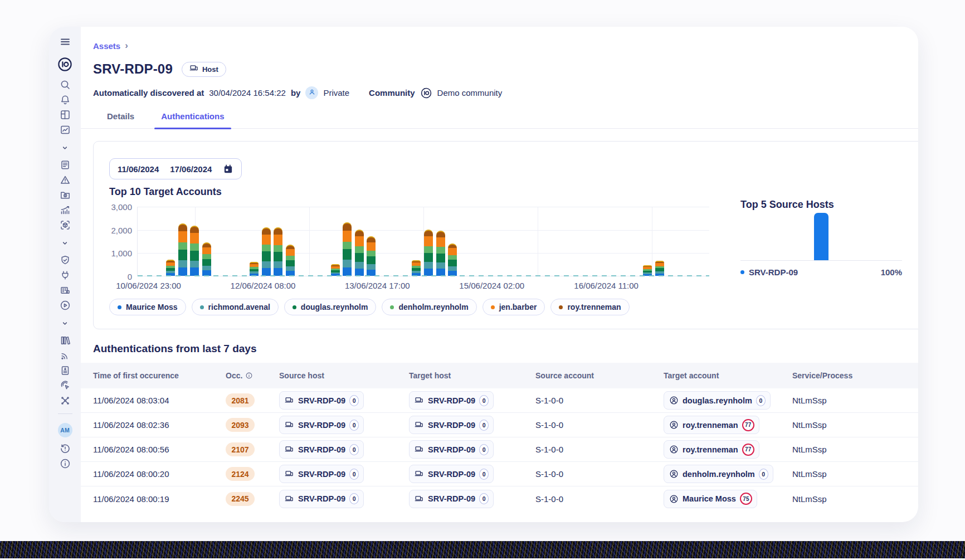 The width and height of the screenshot is (965, 560). I want to click on person-circle-icon, so click(674, 400).